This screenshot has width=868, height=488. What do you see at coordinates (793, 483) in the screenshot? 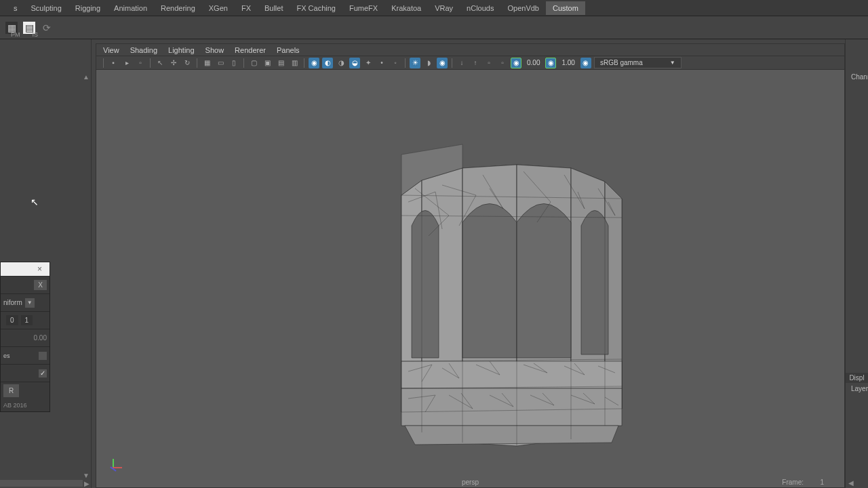
I see `frame-label: Frame:` at bounding box center [793, 483].